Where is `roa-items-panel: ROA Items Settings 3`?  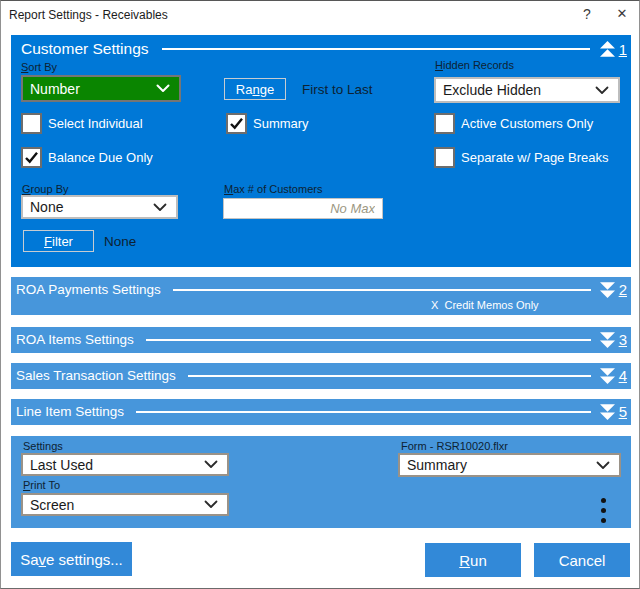
roa-items-panel: ROA Items Settings 3 is located at coordinates (321, 340).